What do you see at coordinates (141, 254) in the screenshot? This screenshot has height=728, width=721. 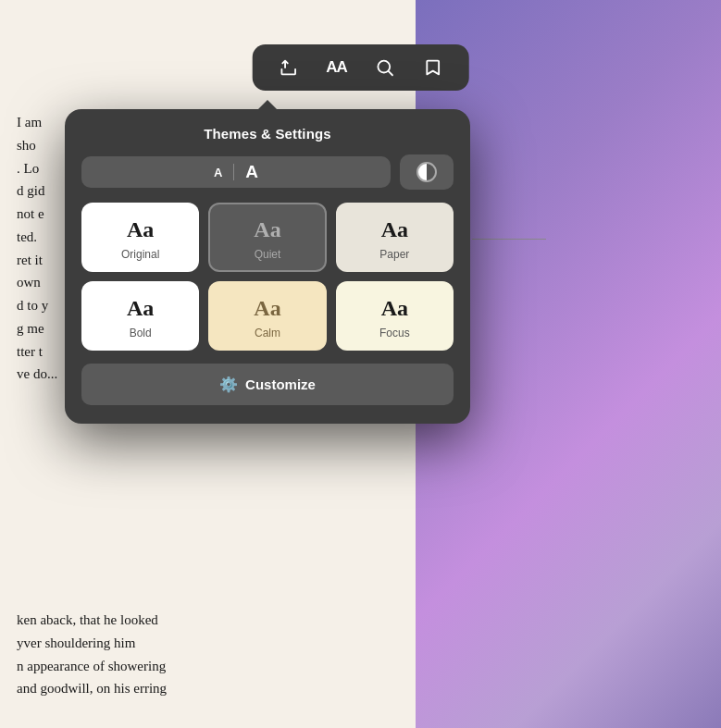 I see `theme-original-label: Original` at bounding box center [141, 254].